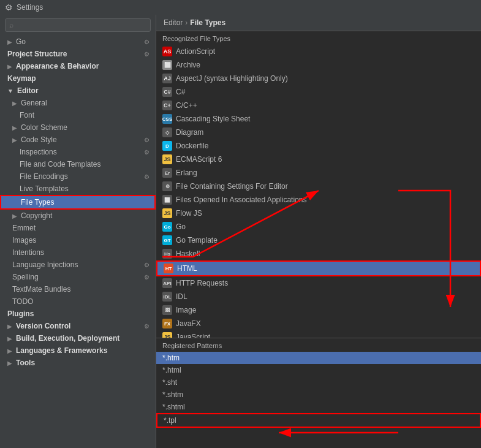  What do you see at coordinates (319, 283) in the screenshot?
I see `file-type-http-requests: API HTTP Requests` at bounding box center [319, 283].